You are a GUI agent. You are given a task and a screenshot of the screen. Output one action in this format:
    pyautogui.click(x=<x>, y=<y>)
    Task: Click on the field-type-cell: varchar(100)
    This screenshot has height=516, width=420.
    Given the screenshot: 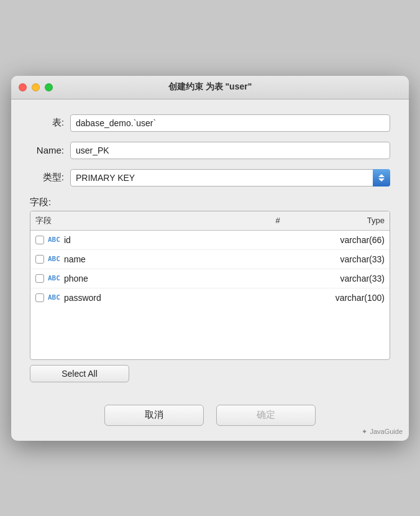 What is the action you would take?
    pyautogui.click(x=343, y=297)
    